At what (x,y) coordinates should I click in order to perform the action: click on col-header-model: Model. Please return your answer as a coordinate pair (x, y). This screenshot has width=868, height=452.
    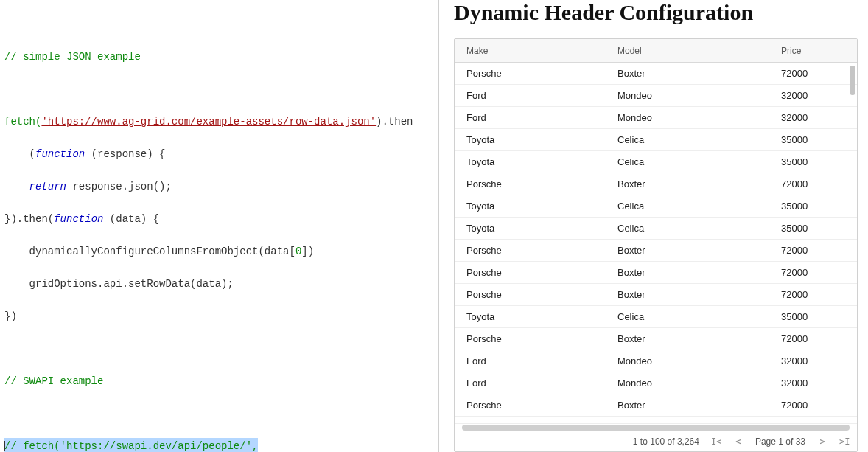
    Looking at the image, I should click on (695, 51).